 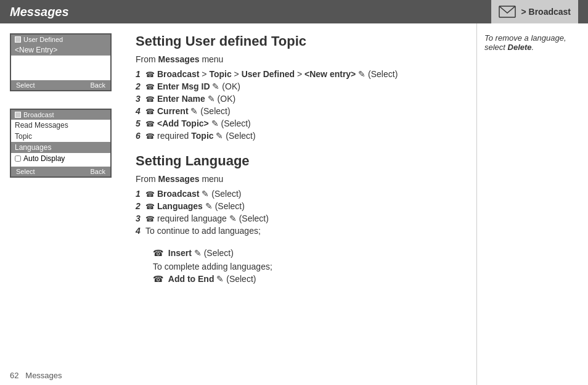 I want to click on mockup2-checkbox, so click(x=18, y=159).